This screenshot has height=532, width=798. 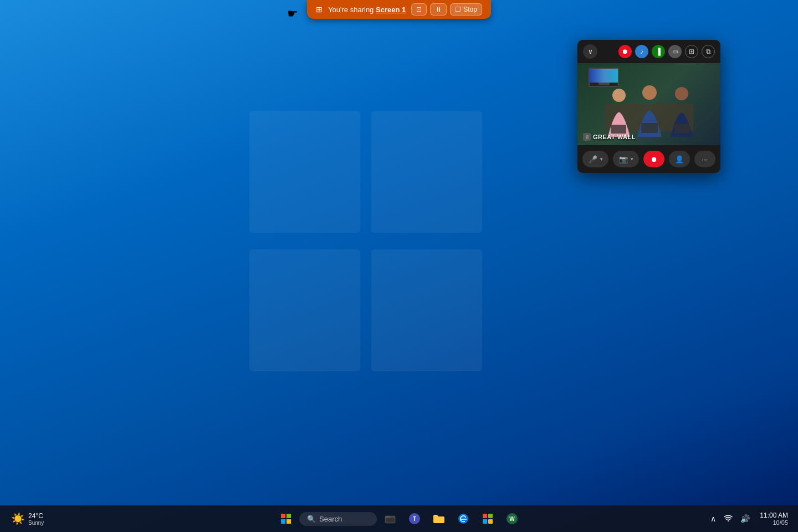 I want to click on sharing-pause-btn: ⏸, so click(x=438, y=9).